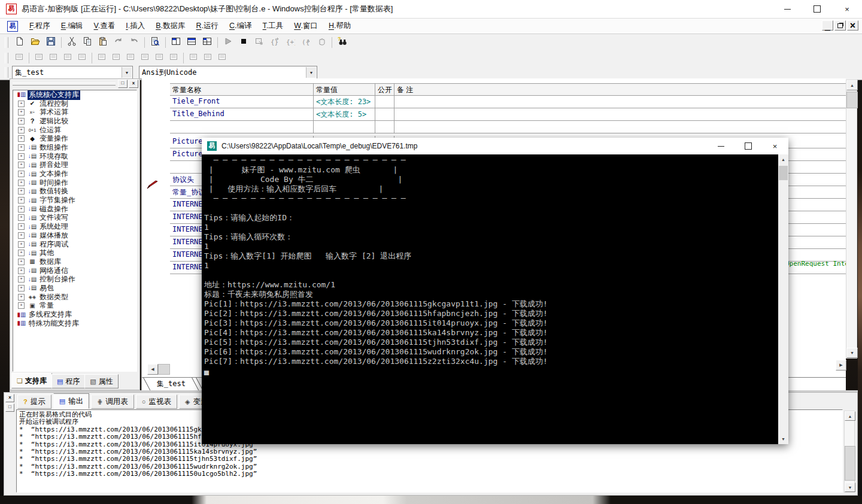  I want to click on tree-item-流程控制: +✔流程控制, so click(75, 104).